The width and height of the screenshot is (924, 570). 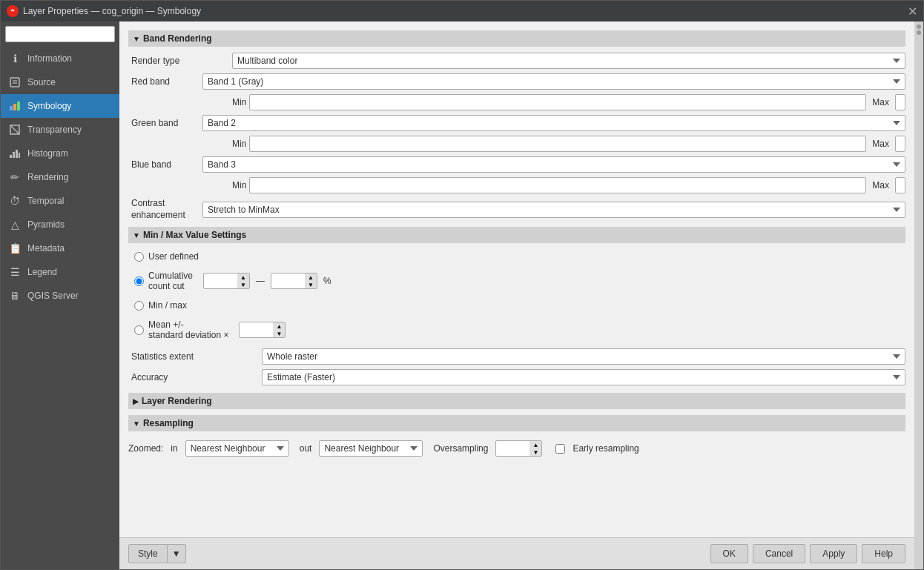 What do you see at coordinates (884, 554) in the screenshot?
I see `help-button: Help` at bounding box center [884, 554].